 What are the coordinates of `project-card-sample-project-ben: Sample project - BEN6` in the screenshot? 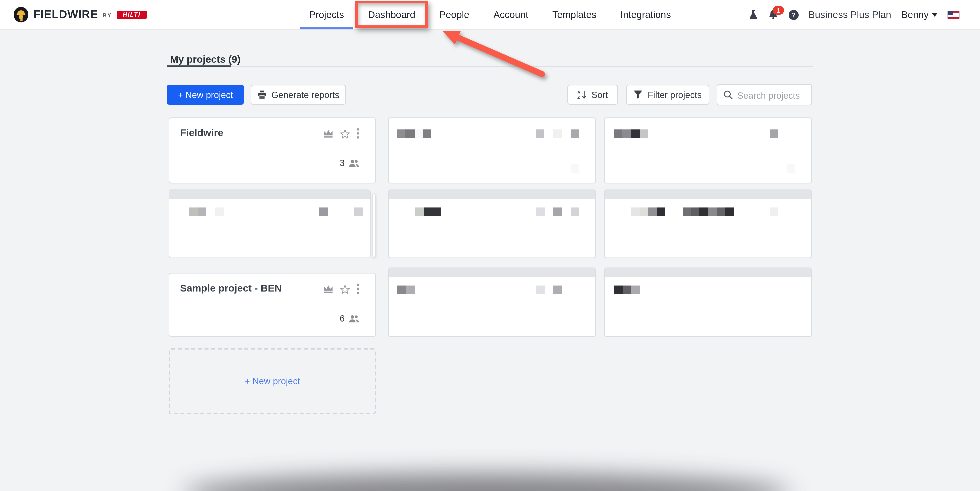 It's located at (272, 305).